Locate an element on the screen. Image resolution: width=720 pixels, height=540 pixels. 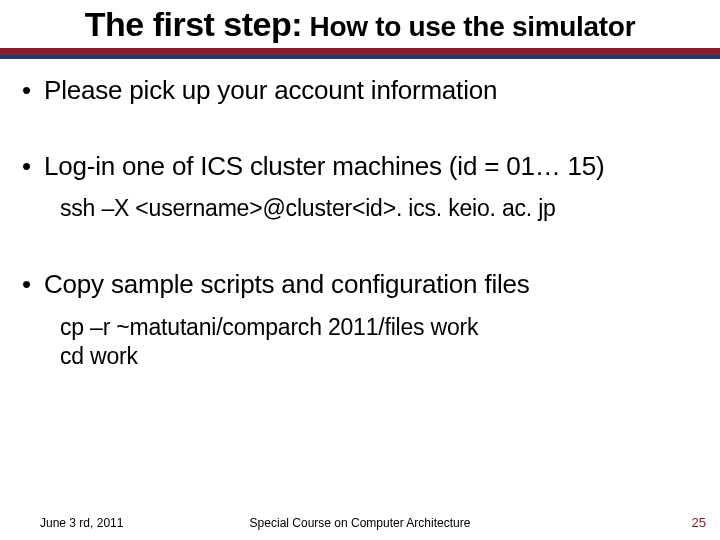
sub-text: ssh –X <username>@cluster<id>. ics. keio… is located at coordinates (380, 208).